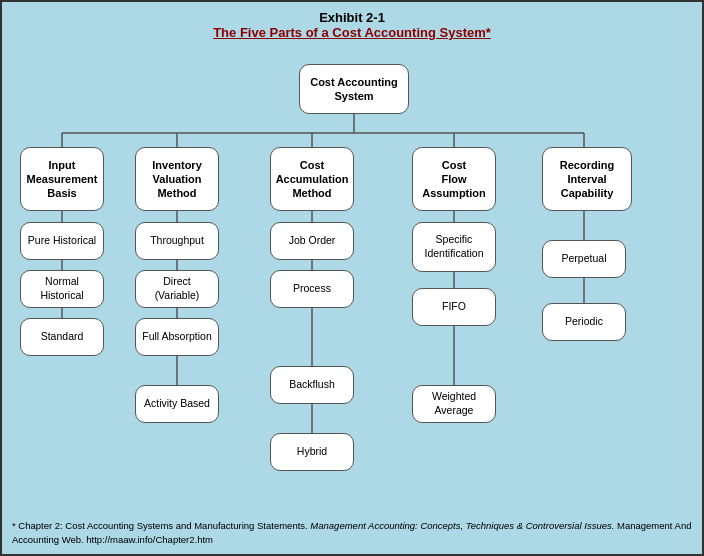  What do you see at coordinates (177, 180) in the screenshot?
I see `col2-header-label: Inventory Valuation Method` at bounding box center [177, 180].